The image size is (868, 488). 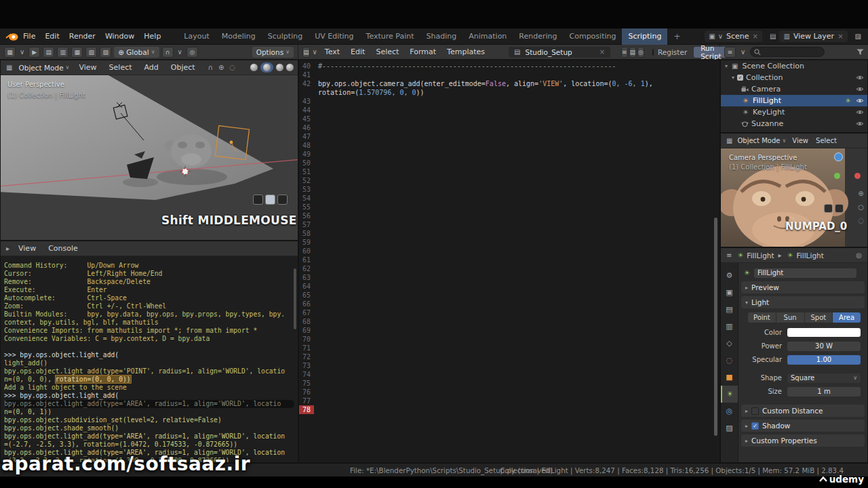 I want to click on code-area: #---------------------------------------…, so click(x=514, y=79).